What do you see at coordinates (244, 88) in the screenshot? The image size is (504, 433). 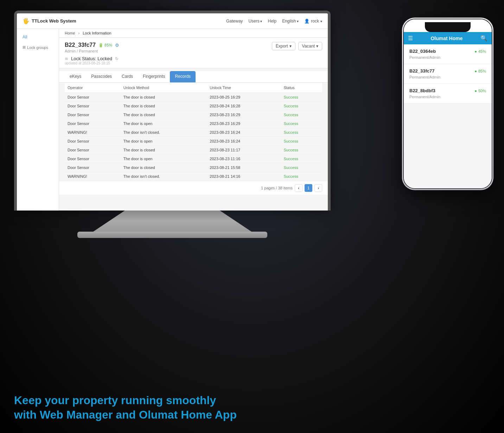 I see `col-unlock-time: Unlock Time` at bounding box center [244, 88].